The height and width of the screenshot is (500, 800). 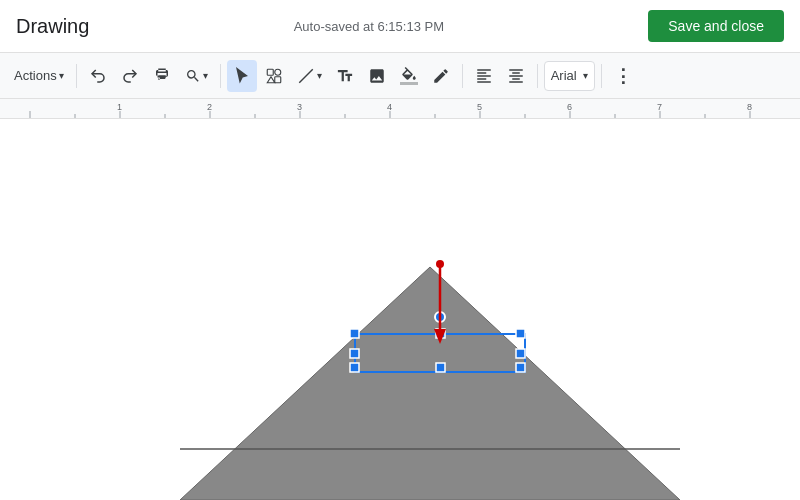 What do you see at coordinates (564, 76) in the screenshot?
I see `font-name: Arial` at bounding box center [564, 76].